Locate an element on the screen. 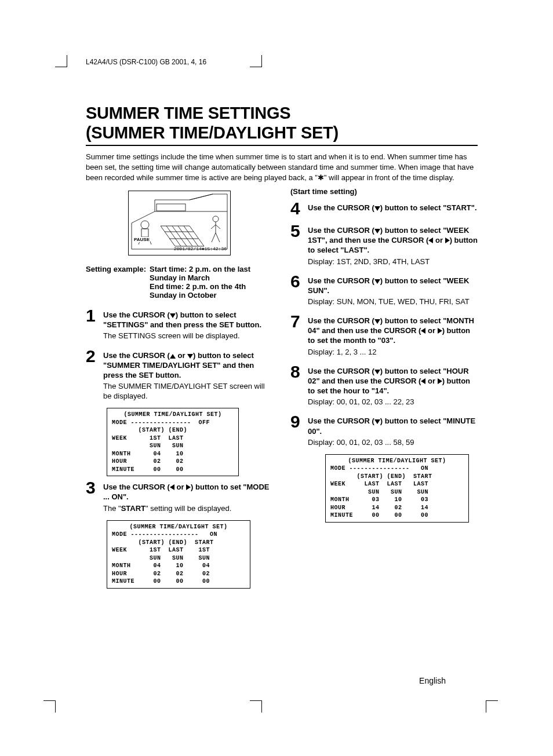 The height and width of the screenshot is (756, 553). step-2: 2 Use the CURSOR ( or ) button to select… is located at coordinates (180, 375).